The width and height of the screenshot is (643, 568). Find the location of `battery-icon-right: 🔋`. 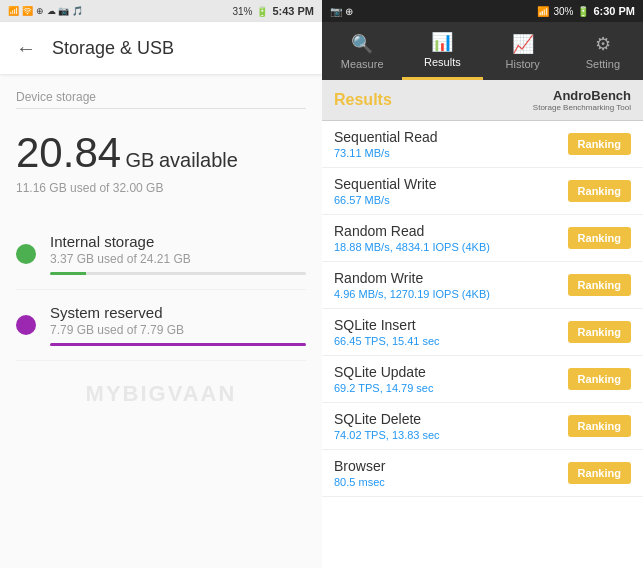

battery-icon-right: 🔋 is located at coordinates (583, 12).